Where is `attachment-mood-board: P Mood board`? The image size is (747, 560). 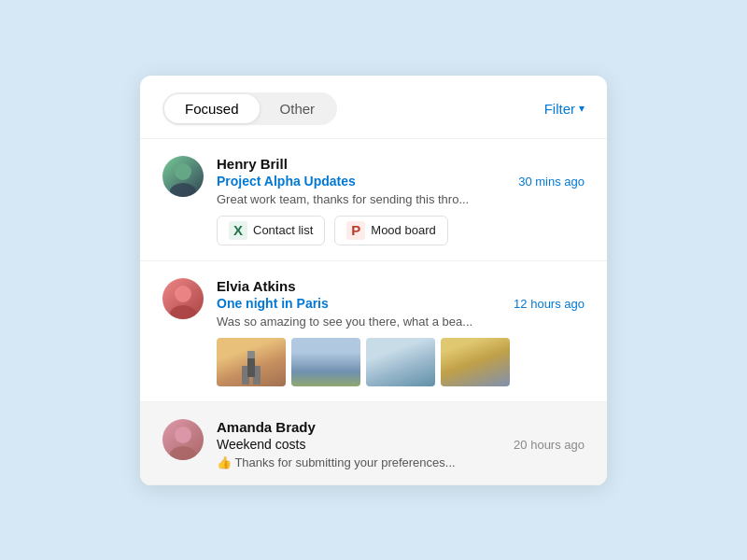
attachment-mood-board: P Mood board is located at coordinates (390, 231).